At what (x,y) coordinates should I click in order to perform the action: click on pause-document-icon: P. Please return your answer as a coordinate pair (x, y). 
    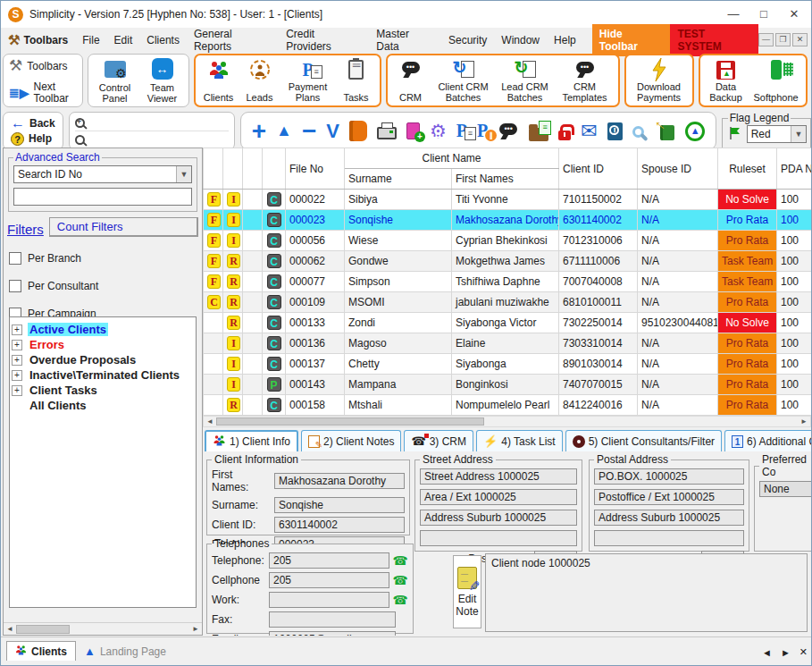
    Looking at the image, I should click on (482, 131).